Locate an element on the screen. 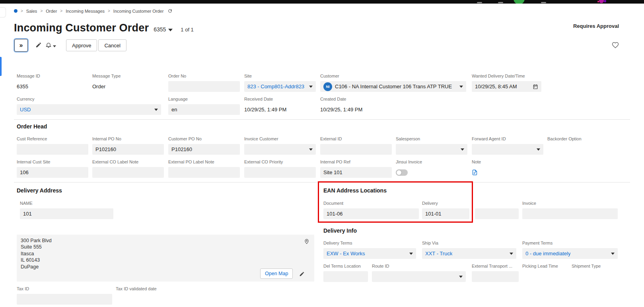 This screenshot has height=307, width=644. field-label: Currency is located at coordinates (89, 99).